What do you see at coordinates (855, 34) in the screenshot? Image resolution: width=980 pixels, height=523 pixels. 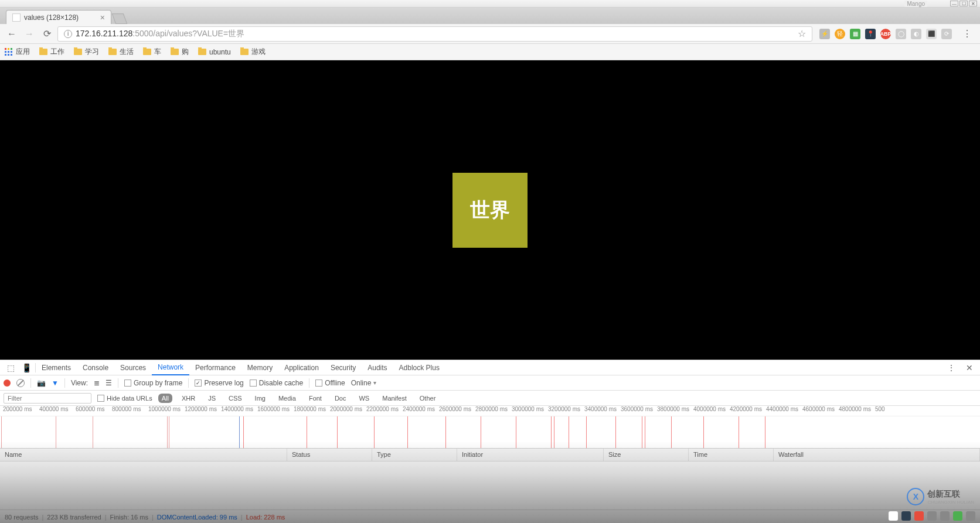 I see `extension-icon: ▦` at bounding box center [855, 34].